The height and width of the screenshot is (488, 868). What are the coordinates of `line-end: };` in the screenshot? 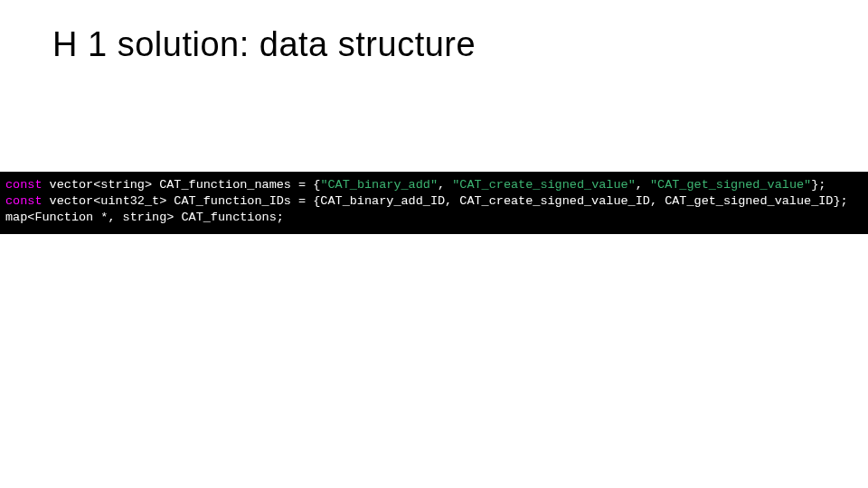 It's located at (818, 184).